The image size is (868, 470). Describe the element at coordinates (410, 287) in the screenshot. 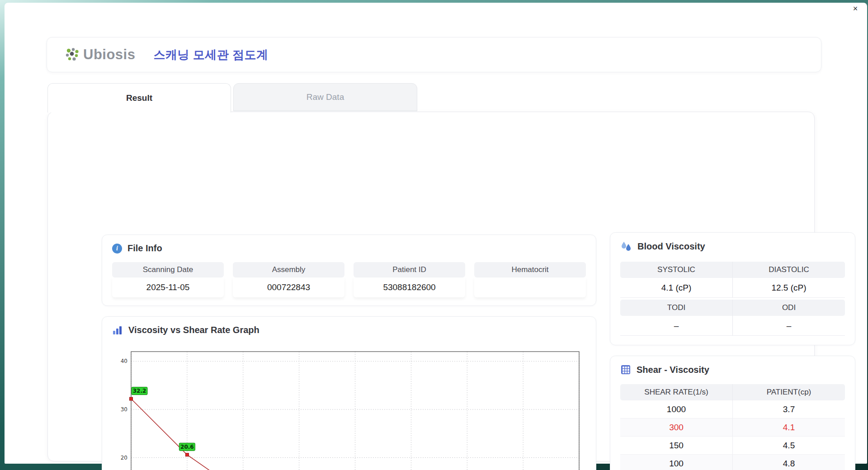

I see `field-value: 53088182600` at that location.